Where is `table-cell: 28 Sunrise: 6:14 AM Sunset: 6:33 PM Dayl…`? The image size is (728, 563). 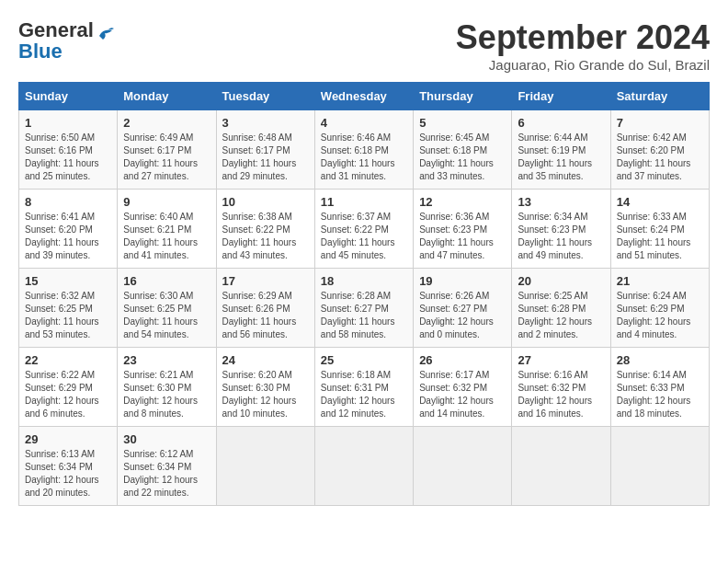
table-cell: 28 Sunrise: 6:14 AM Sunset: 6:33 PM Dayl… is located at coordinates (660, 387).